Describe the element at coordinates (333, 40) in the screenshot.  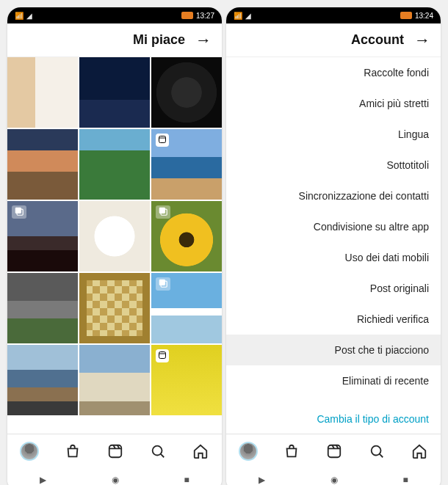
I see `header: Account →` at that location.